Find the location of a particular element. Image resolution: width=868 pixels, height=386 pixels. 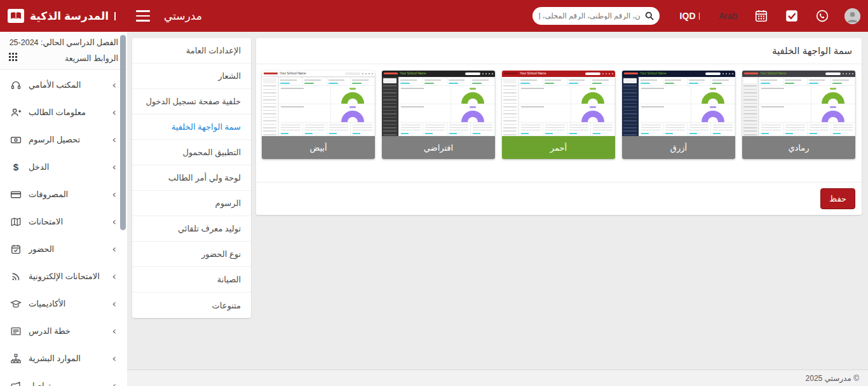

global-search is located at coordinates (596, 16).